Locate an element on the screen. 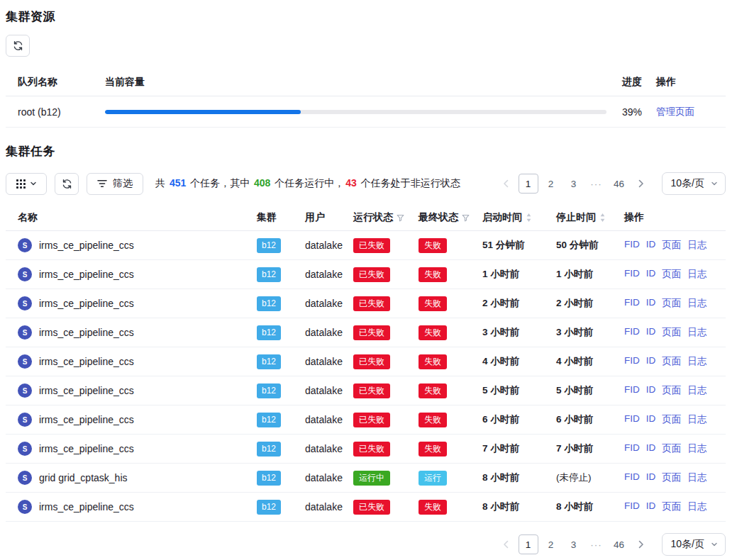 This screenshot has width=737, height=560. filter-lines-icon is located at coordinates (102, 184).